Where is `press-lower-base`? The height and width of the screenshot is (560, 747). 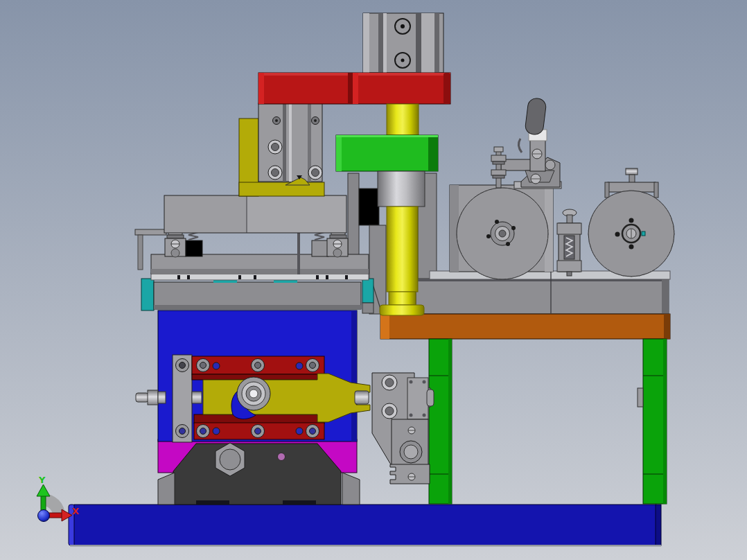 press-lower-base is located at coordinates (259, 472).